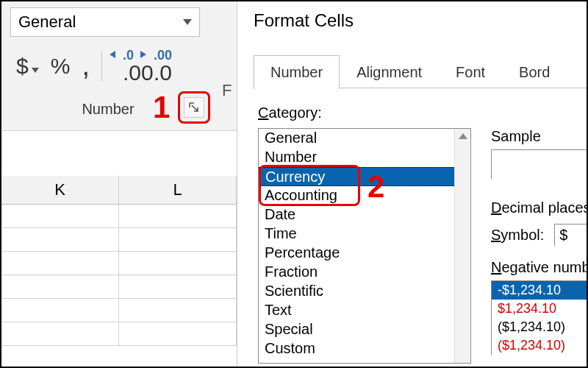 This screenshot has width=588, height=368. Describe the element at coordinates (365, 196) in the screenshot. I see `category-item-accounting: Accounting` at that location.